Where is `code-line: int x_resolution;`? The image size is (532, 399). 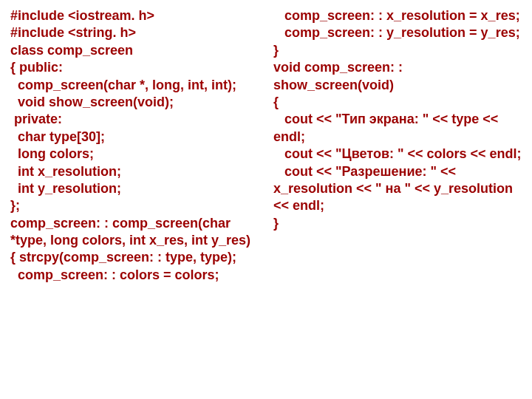 code-line: int x_resolution; is located at coordinates (134, 171).